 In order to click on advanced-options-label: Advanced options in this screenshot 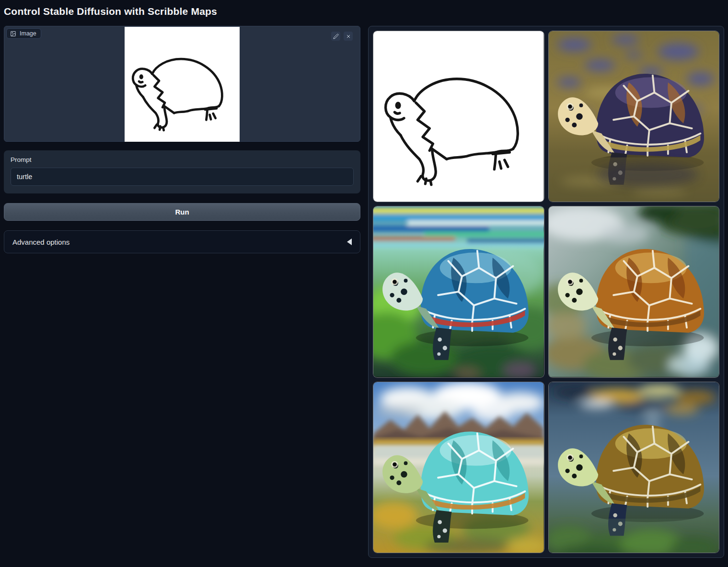, I will do `click(41, 242)`.